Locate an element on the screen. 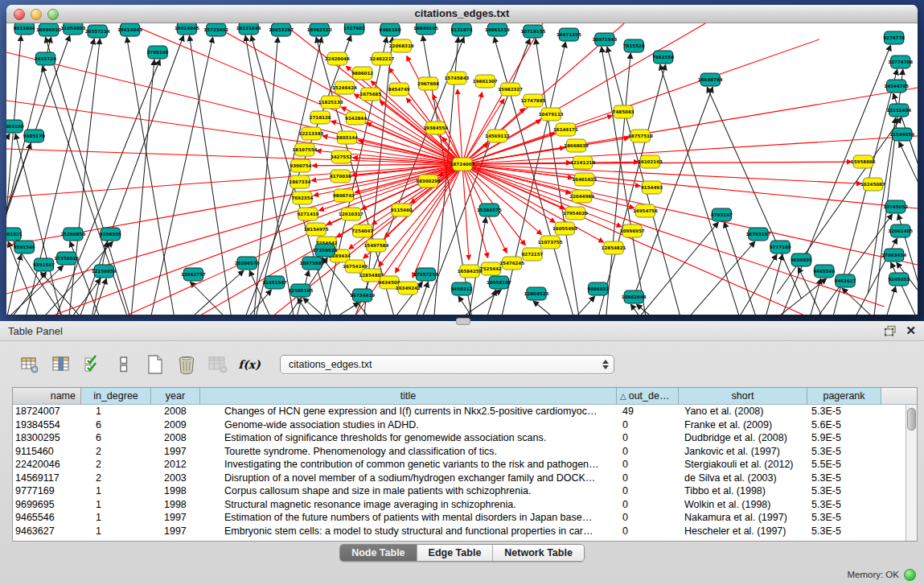 The height and width of the screenshot is (585, 924). graph-node-yellow: 8454749 is located at coordinates (399, 89).